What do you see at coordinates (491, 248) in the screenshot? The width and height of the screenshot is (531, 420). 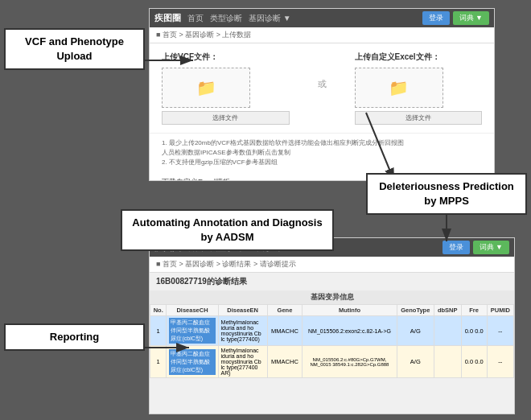 I see `dict-btn-bottom: 词典 ▼` at bounding box center [491, 248].